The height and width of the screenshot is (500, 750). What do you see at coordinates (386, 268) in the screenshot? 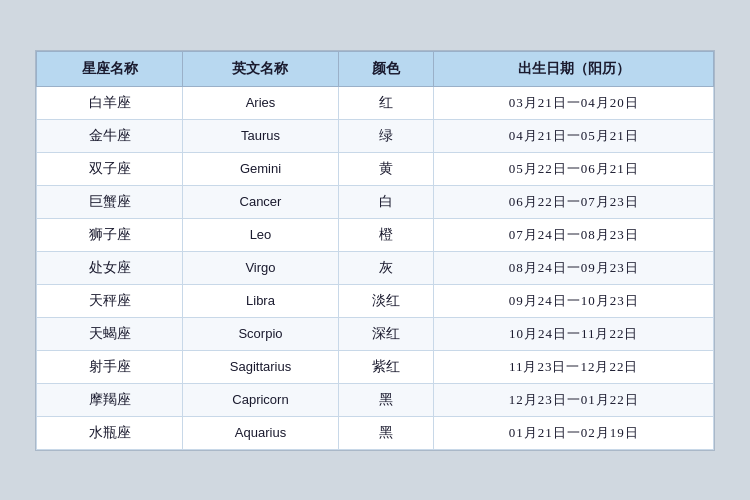
I see `cell-color: 灰` at bounding box center [386, 268].